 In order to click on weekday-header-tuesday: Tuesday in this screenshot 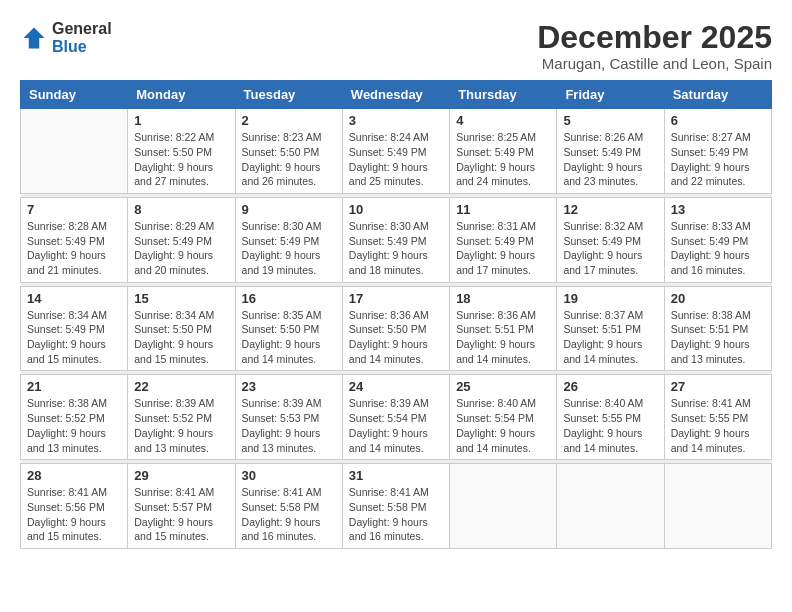, I will do `click(288, 95)`.